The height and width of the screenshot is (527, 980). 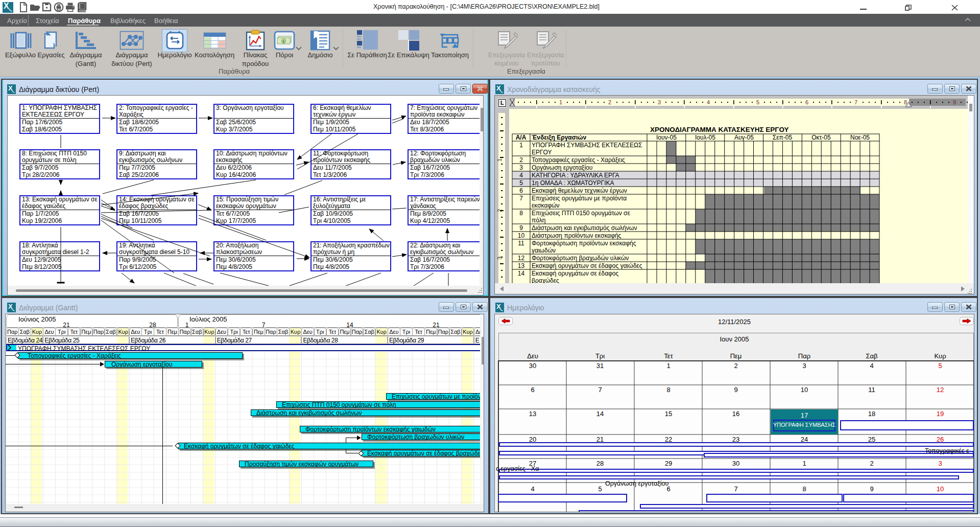 What do you see at coordinates (559, 138) in the screenshot?
I see `svg-text: Ένδειξη Εργασιών` at bounding box center [559, 138].